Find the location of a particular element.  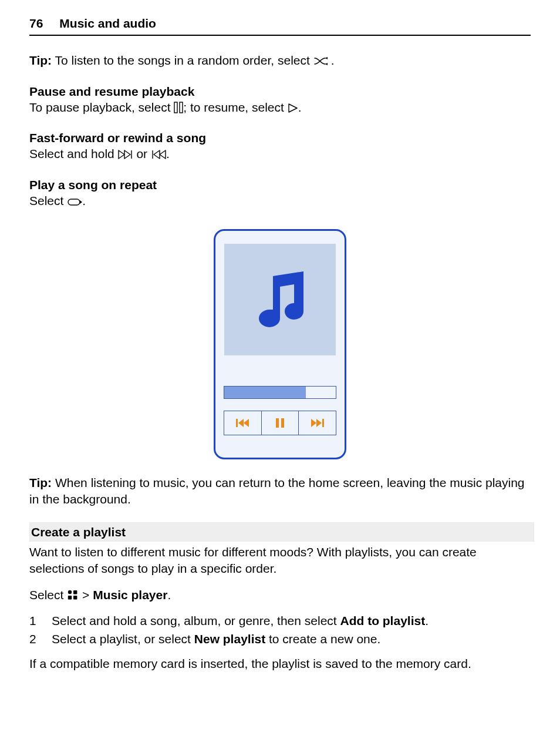

create-playlist-heading: Create a playlist is located at coordinates (282, 532).